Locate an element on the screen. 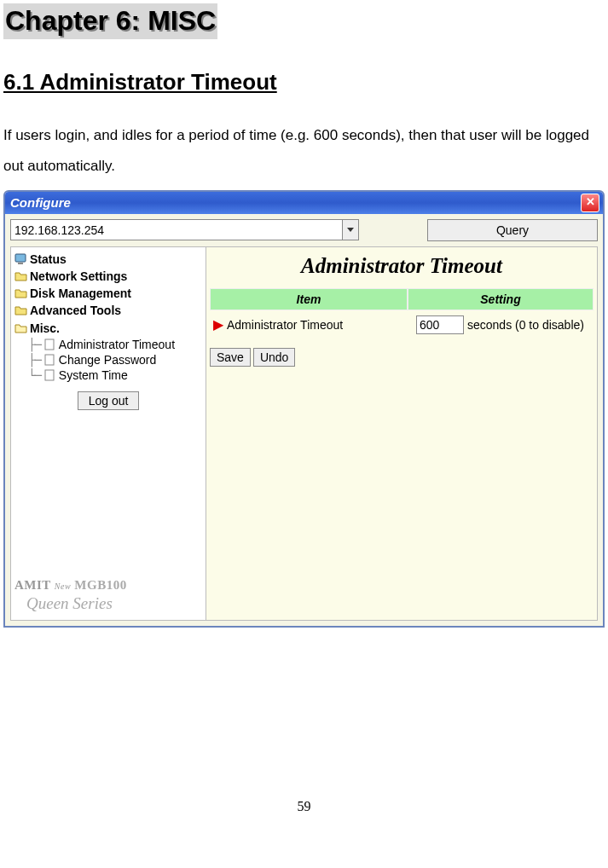 Image resolution: width=608 pixels, height=868 pixels. panel-title: Administrator Timeout is located at coordinates (402, 266).